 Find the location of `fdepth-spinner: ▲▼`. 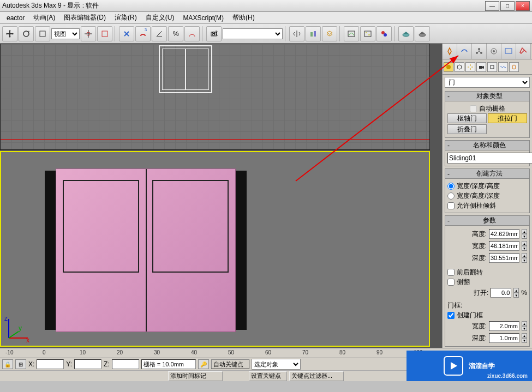

fdepth-spinner: ▲▼ is located at coordinates (524, 338).